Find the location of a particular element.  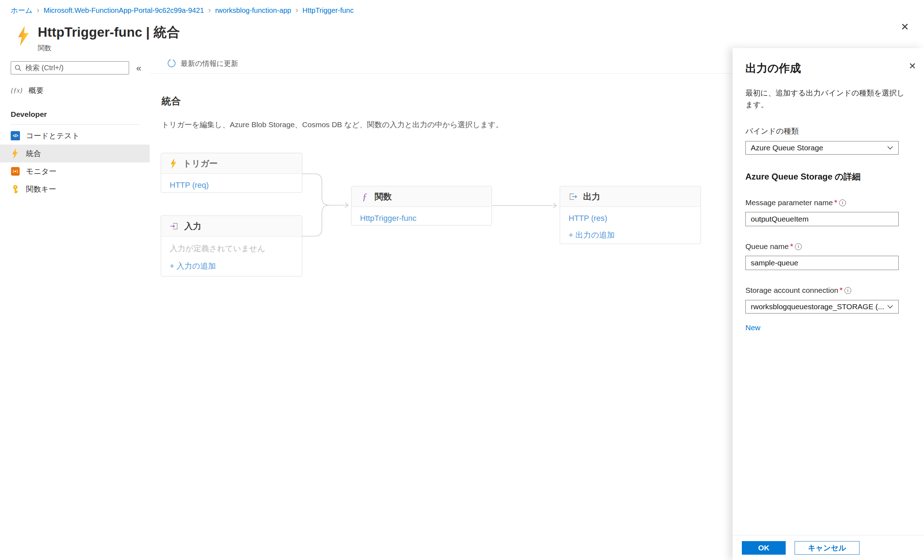

sidebar-item-label: 関数キー is located at coordinates (41, 189).